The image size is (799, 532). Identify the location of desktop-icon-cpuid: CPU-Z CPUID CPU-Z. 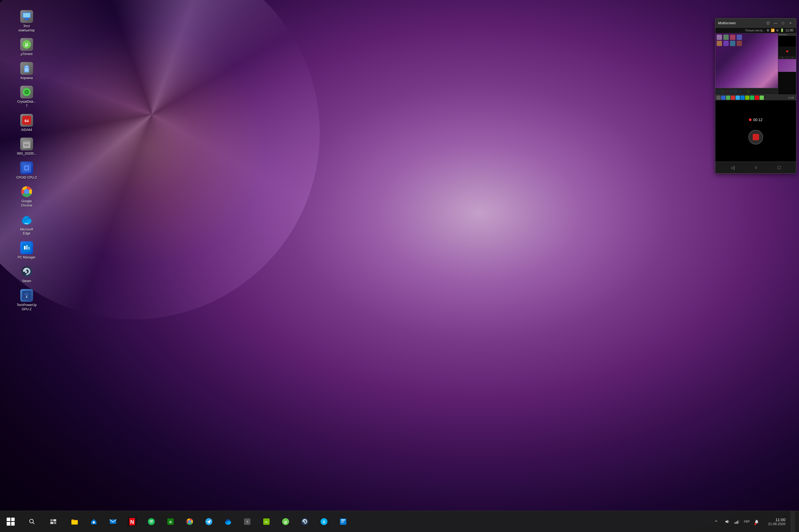
(26, 171).